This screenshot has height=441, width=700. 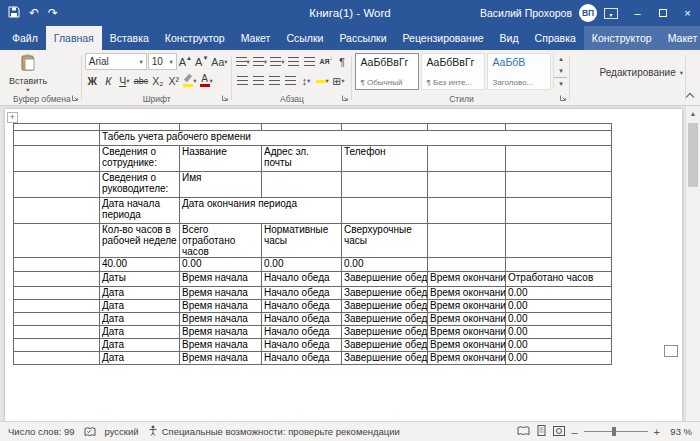 What do you see at coordinates (662, 13) in the screenshot?
I see `maximize-button` at bounding box center [662, 13].